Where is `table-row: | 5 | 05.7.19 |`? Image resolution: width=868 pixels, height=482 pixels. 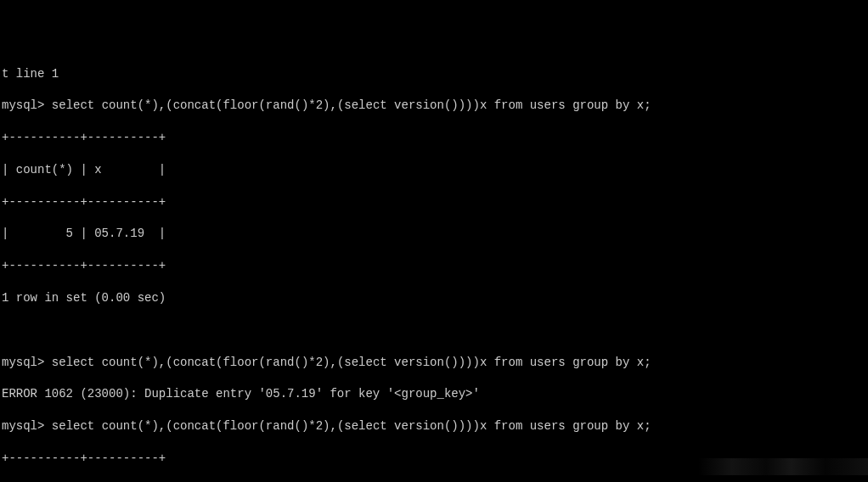 table-row: | 5 | 05.7.19 | is located at coordinates (435, 234).